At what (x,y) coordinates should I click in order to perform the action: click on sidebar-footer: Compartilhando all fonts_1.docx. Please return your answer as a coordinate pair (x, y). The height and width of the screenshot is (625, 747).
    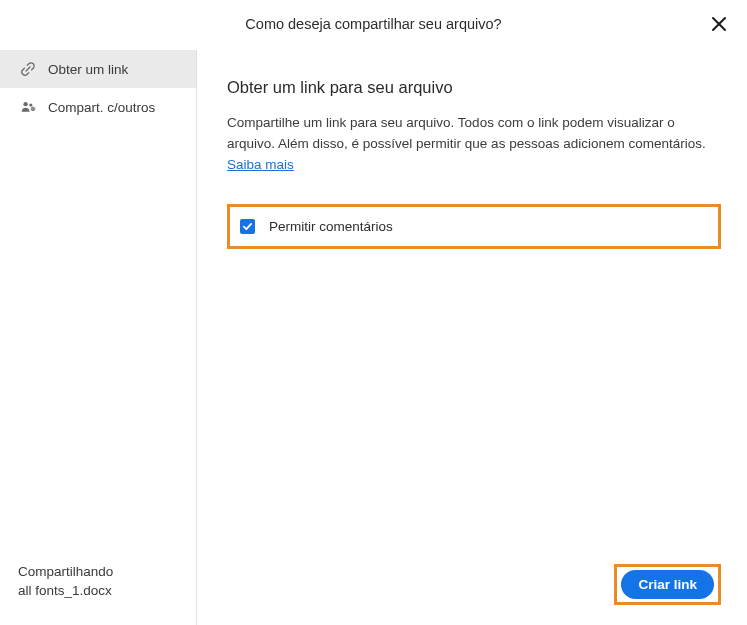
    Looking at the image, I should click on (98, 594).